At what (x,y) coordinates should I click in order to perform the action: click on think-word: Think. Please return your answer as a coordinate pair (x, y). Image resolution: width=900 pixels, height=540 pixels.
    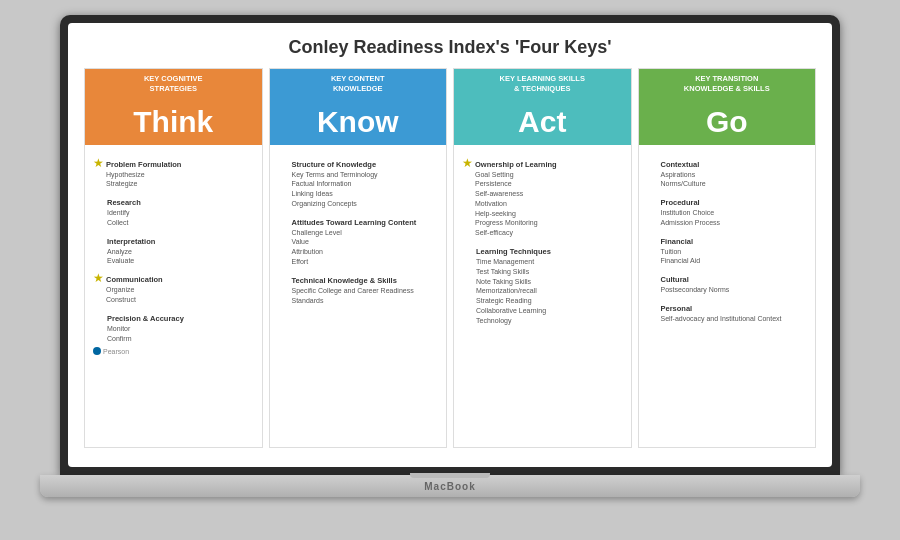
    Looking at the image, I should click on (174, 122).